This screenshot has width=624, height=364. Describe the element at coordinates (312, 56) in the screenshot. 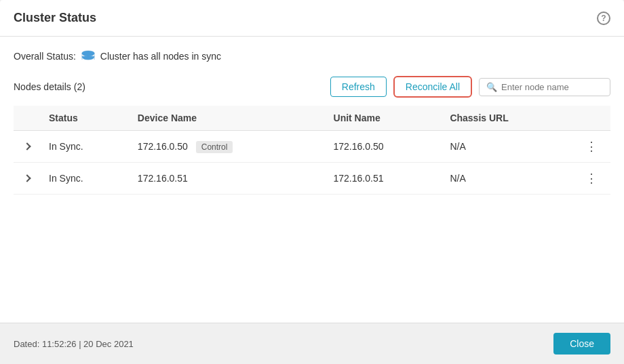

I see `overall-status-row: Overall Status: Cluster has all nodes in…` at that location.